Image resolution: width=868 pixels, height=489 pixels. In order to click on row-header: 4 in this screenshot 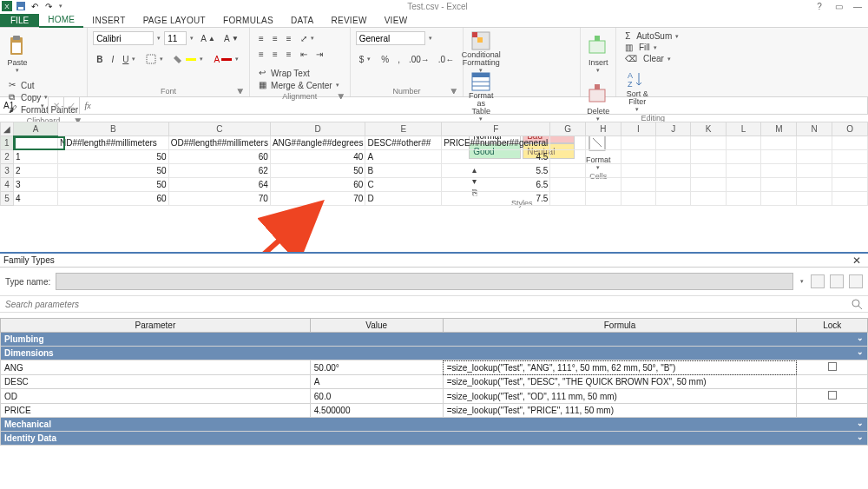, I will do `click(7, 185)`.